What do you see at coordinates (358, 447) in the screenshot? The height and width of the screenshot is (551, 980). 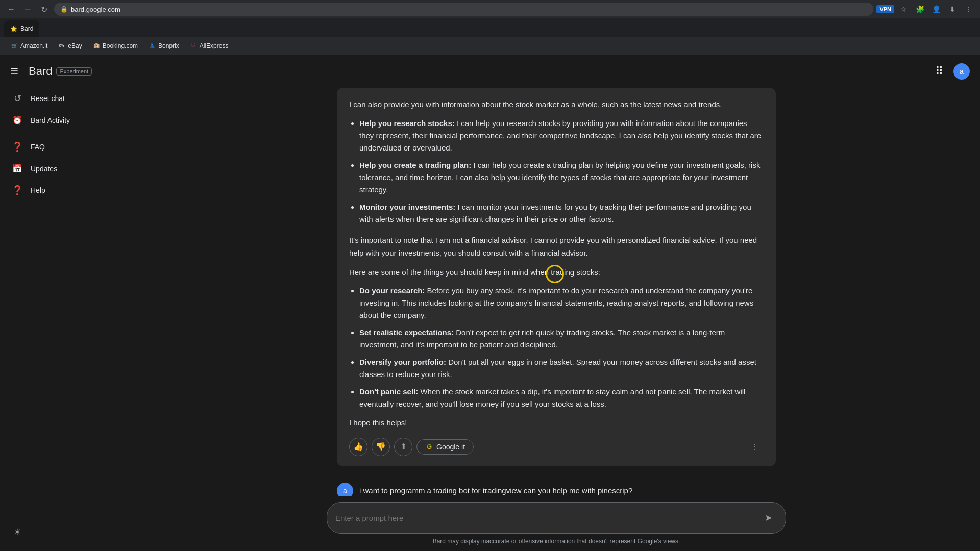 I see `thumbs-up-button: 👍` at bounding box center [358, 447].